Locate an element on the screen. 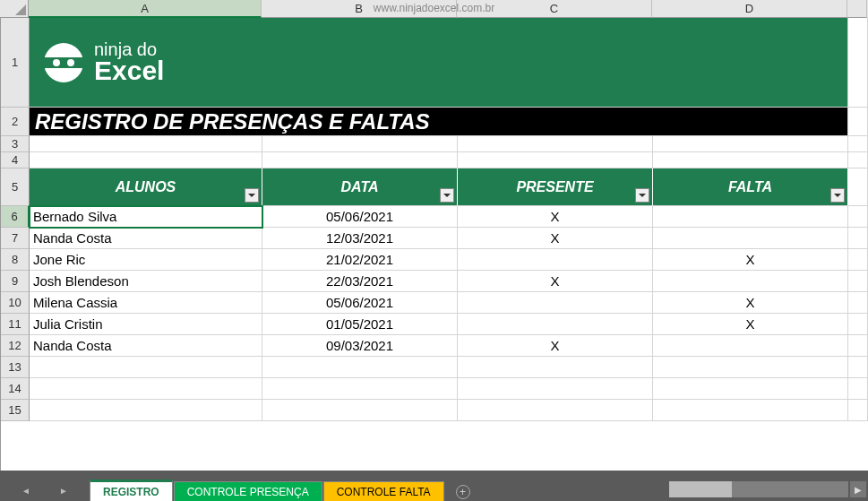 The width and height of the screenshot is (868, 501). row-header: 10 is located at coordinates (15, 303).